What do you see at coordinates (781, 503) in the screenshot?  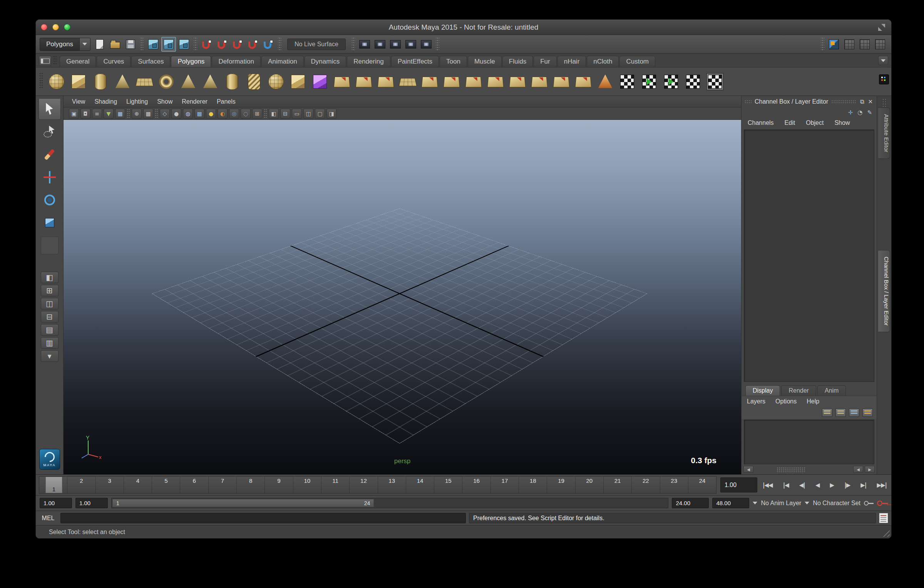 I see `anim-layer-menu: No Anim Layer` at bounding box center [781, 503].